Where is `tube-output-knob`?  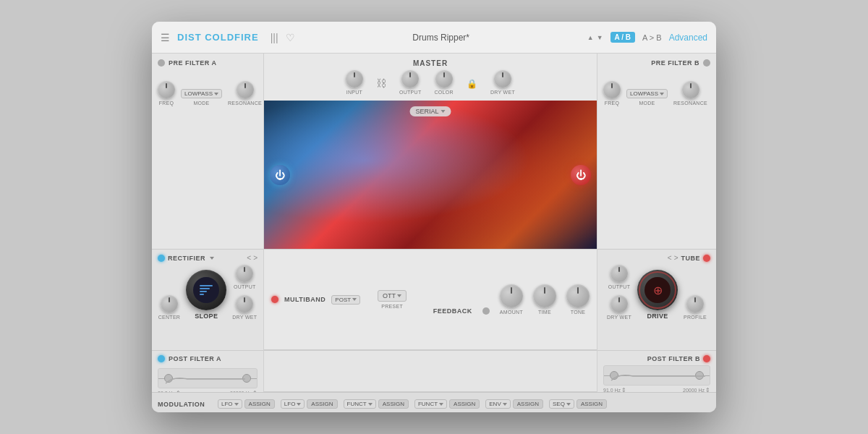 tube-output-knob is located at coordinates (619, 273).